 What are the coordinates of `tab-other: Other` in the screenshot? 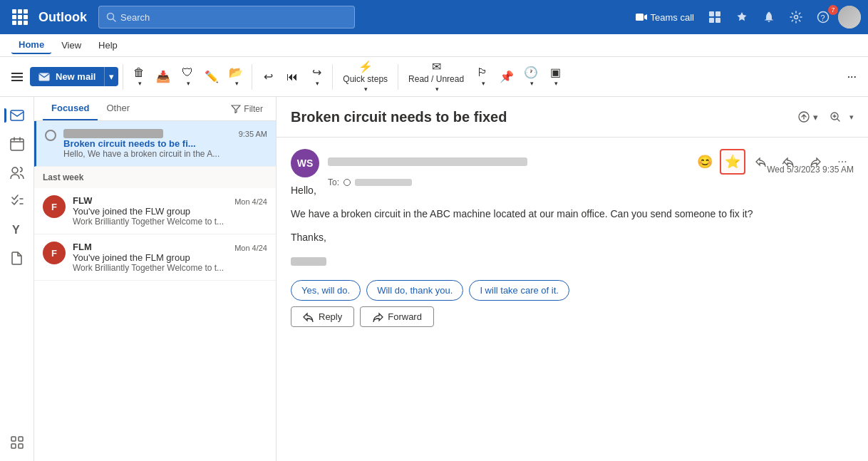 It's located at (118, 108).